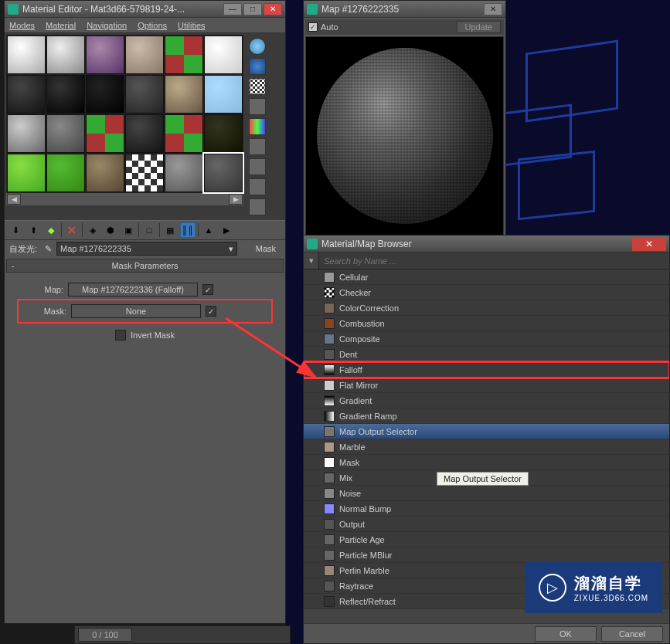  Describe the element at coordinates (145, 266) in the screenshot. I see `rollout-header: - Mask Parameters` at that location.